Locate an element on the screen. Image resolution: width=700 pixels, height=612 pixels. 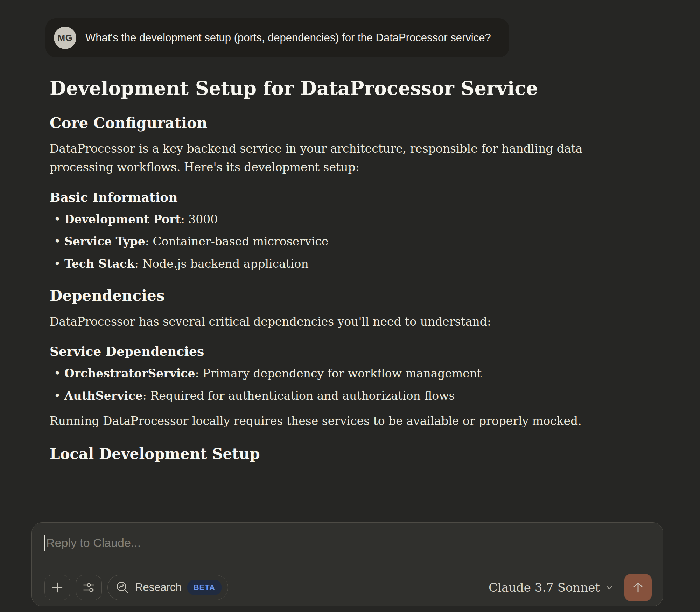
subsection-heading-basic-information: Basic Information is located at coordinates (326, 197).